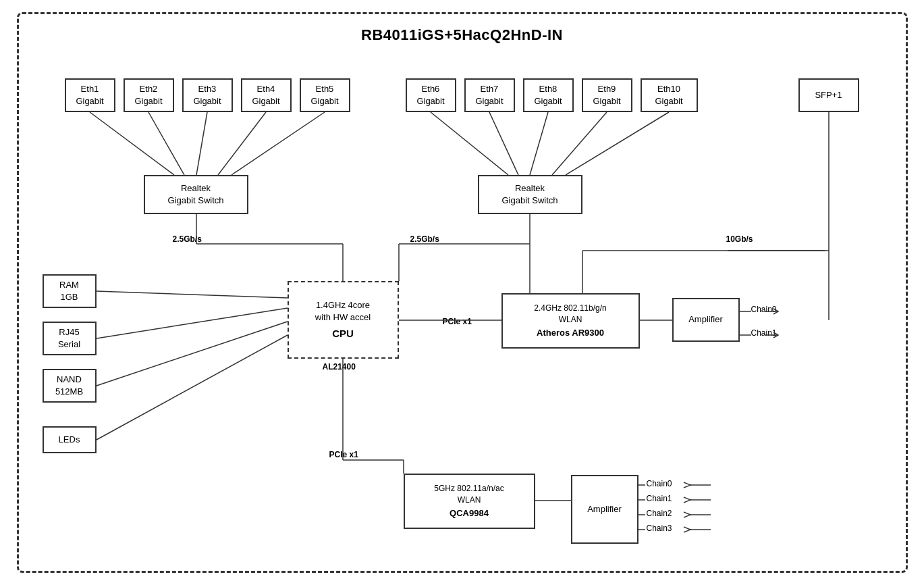  I want to click on speed3-label: 10Gb/s, so click(740, 239).